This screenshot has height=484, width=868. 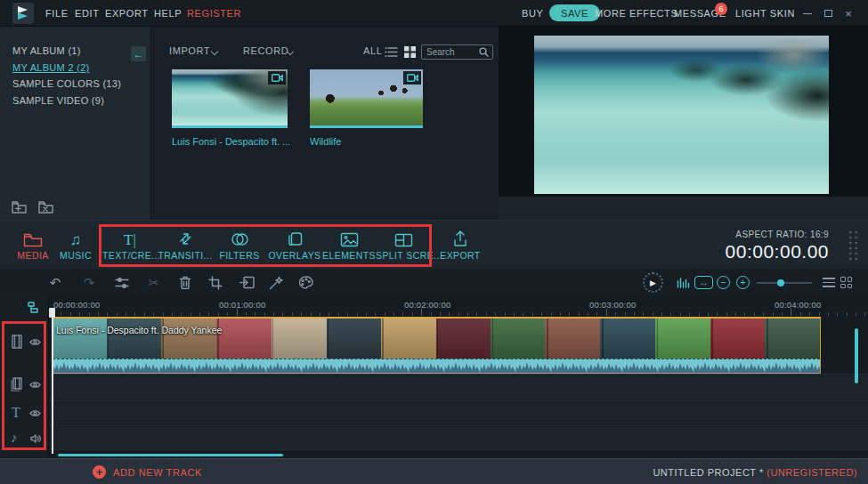 What do you see at coordinates (829, 284) in the screenshot?
I see `track-size-menu-button` at bounding box center [829, 284].